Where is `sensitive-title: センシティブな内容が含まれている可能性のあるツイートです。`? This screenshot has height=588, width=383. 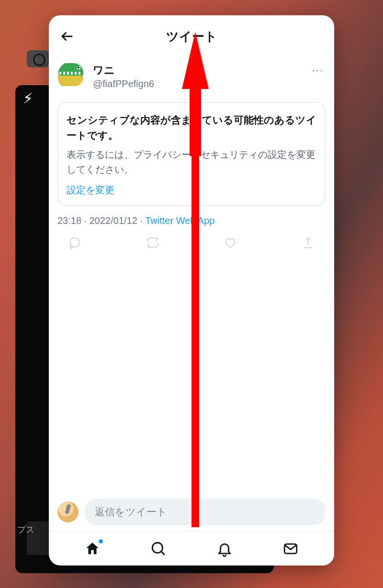
sensitive-title: センシティブな内容が含まれている可能性のあるツイートです。 is located at coordinates (192, 127).